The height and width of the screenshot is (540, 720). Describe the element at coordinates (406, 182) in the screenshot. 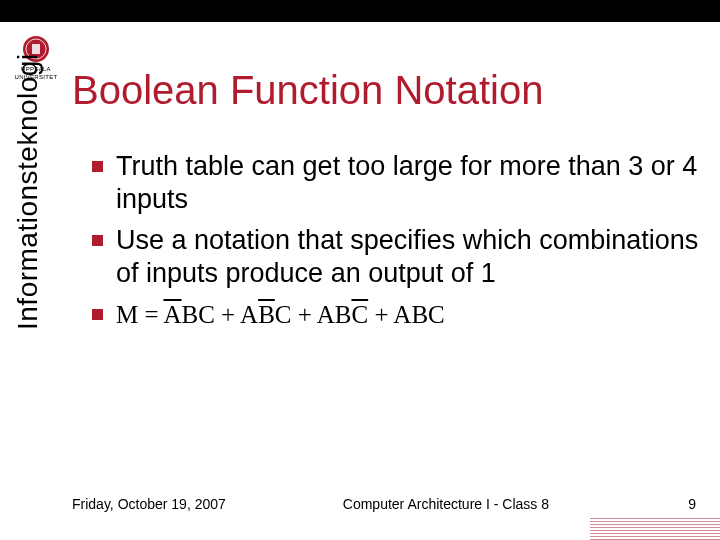

I see `bullet-text: Truth table can get too large for more t…` at that location.